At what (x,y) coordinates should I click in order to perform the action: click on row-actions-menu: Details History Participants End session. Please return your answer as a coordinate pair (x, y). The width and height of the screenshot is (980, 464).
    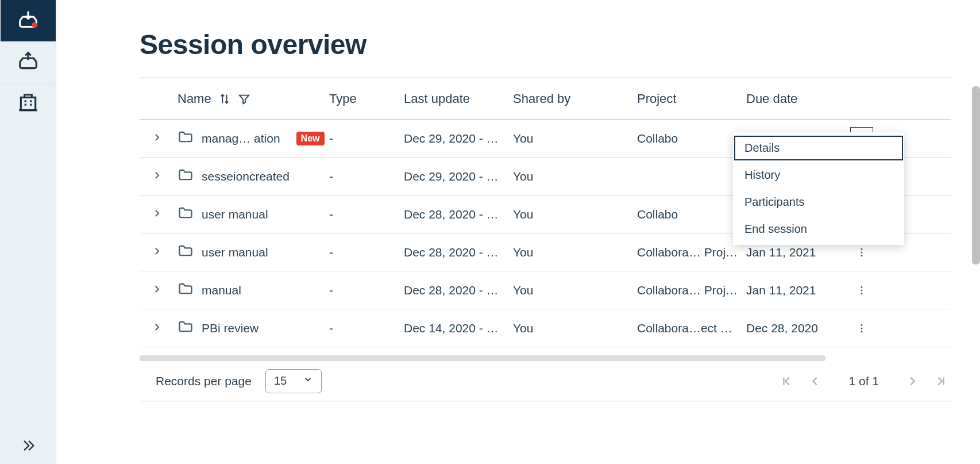
    Looking at the image, I should click on (819, 189).